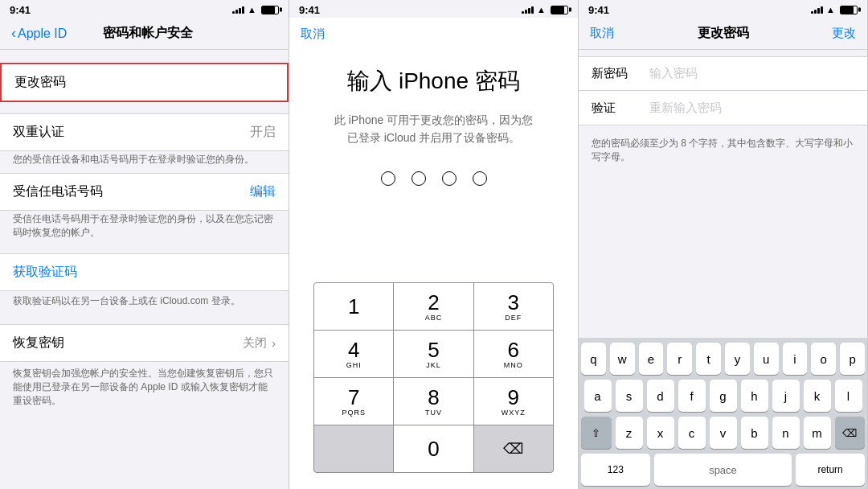 The height and width of the screenshot is (489, 868). I want to click on kb-row: qwertyuiop, so click(723, 359).